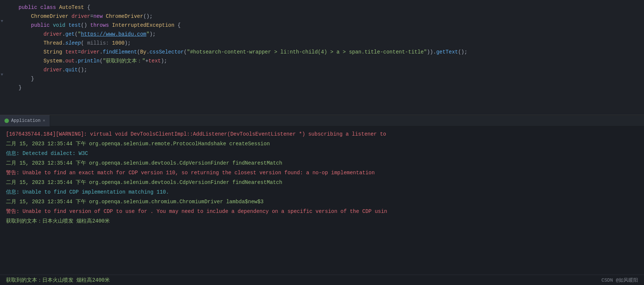 The image size is (644, 285). Describe the element at coordinates (322, 202) in the screenshot. I see `console-line-8: 二月 15, 2023 12:35:44 下午 org.openqa.selen…` at that location.